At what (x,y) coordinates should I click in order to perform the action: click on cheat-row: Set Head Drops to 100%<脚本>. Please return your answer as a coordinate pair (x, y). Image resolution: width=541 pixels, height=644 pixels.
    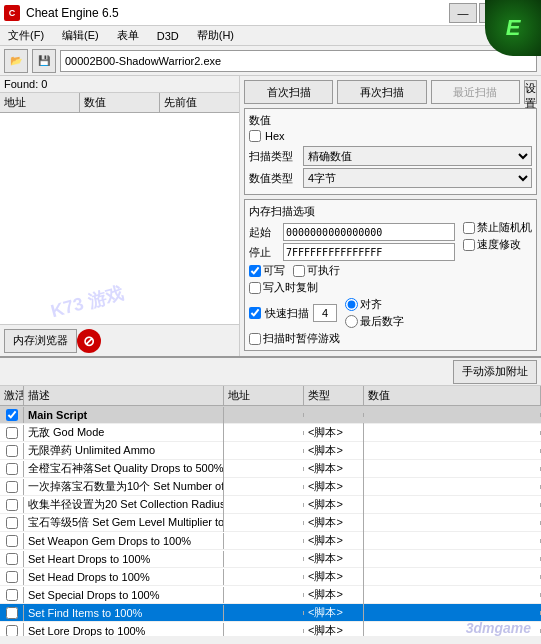
    Looking at the image, I should click on (270, 577).